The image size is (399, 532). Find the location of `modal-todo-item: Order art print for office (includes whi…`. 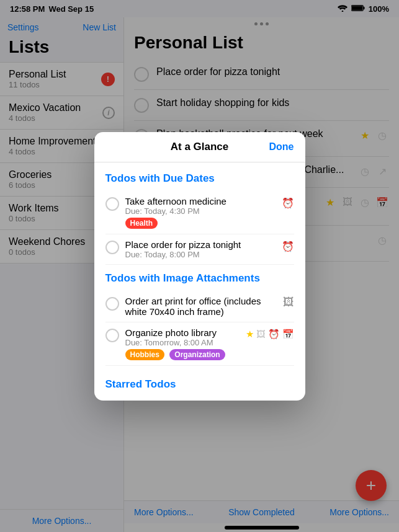

modal-todo-item: Order art print for office (includes whi… is located at coordinates (200, 306).